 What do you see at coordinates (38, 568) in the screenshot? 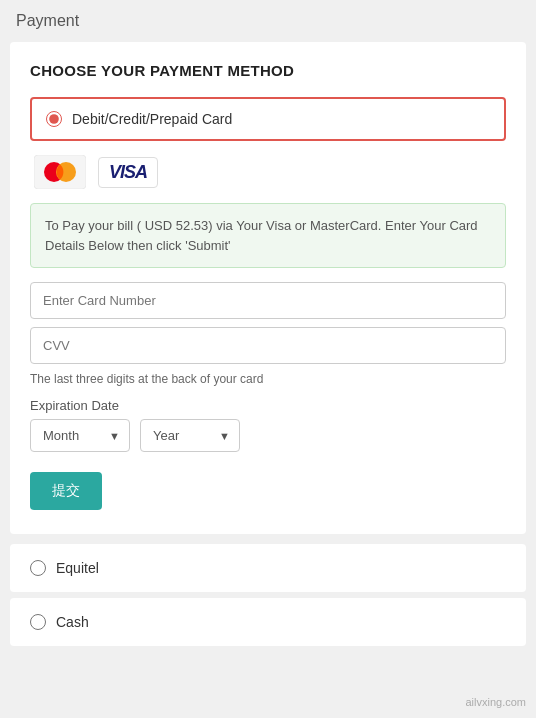
I see `equitel-radio` at bounding box center [38, 568].